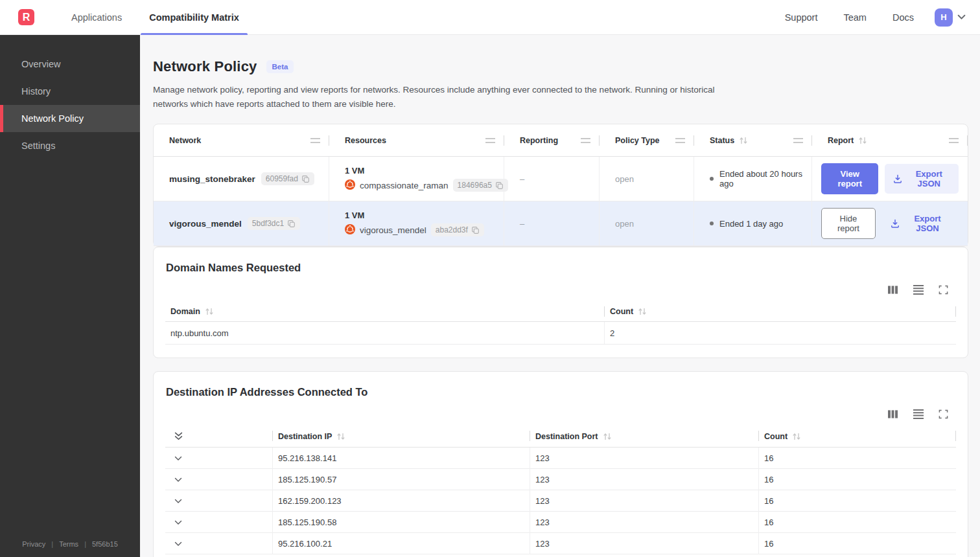 The width and height of the screenshot is (980, 557). What do you see at coordinates (904, 17) in the screenshot?
I see `nav-link-docs: Docs` at bounding box center [904, 17].